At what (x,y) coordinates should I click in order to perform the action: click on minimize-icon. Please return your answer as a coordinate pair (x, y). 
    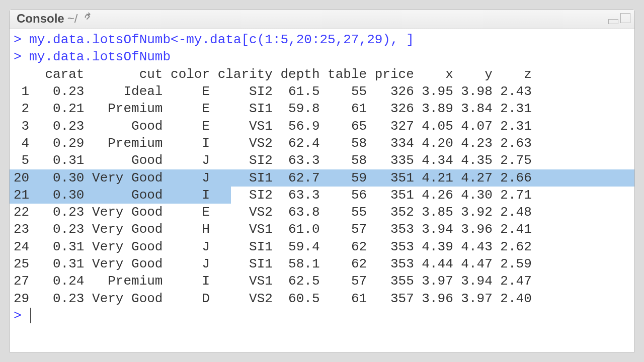
    Looking at the image, I should click on (613, 22).